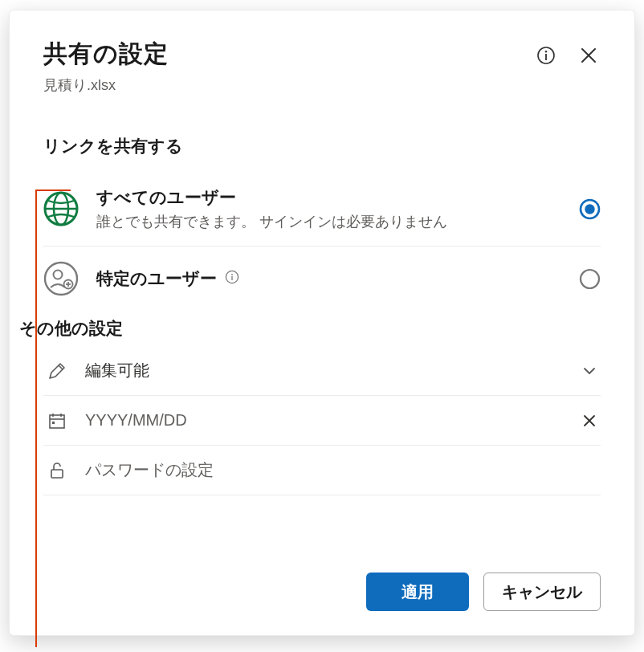 Image resolution: width=644 pixels, height=652 pixels. What do you see at coordinates (57, 471) in the screenshot?
I see `lock-icon` at bounding box center [57, 471].